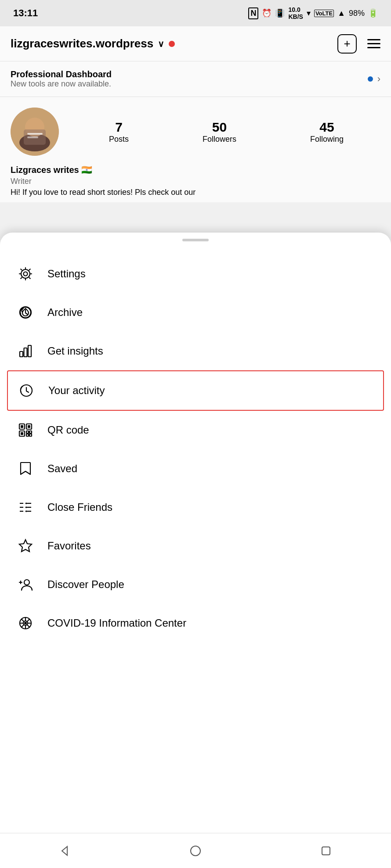 The width and height of the screenshot is (391, 868). What do you see at coordinates (25, 469) in the screenshot?
I see `saved-icon` at bounding box center [25, 469].